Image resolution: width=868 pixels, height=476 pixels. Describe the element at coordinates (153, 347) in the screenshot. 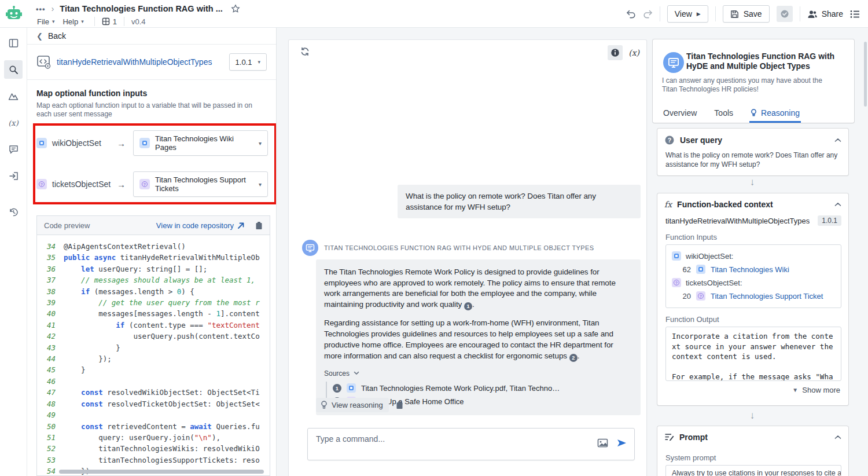

I see `code-line: 43 }` at that location.